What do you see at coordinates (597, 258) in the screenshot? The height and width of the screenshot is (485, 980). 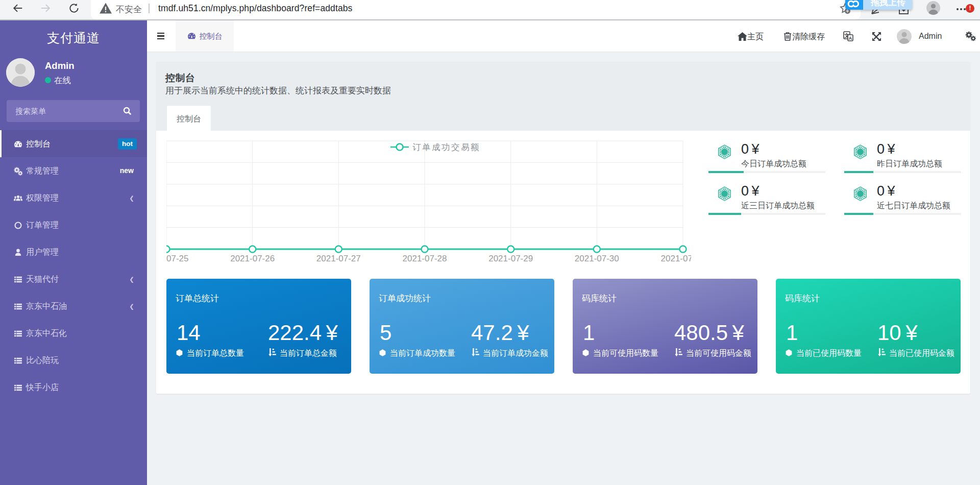 I see `svg-text: 2021-07-30` at bounding box center [597, 258].